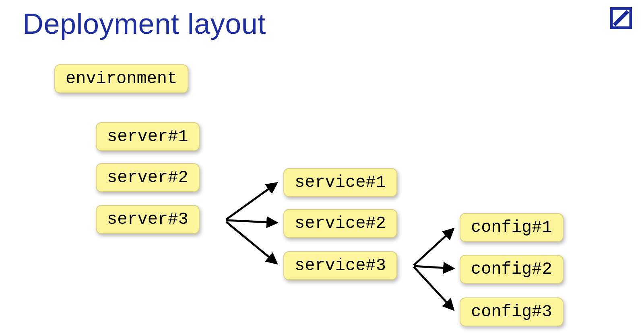  Describe the element at coordinates (341, 266) in the screenshot. I see `node-service-3: service#3` at that location.